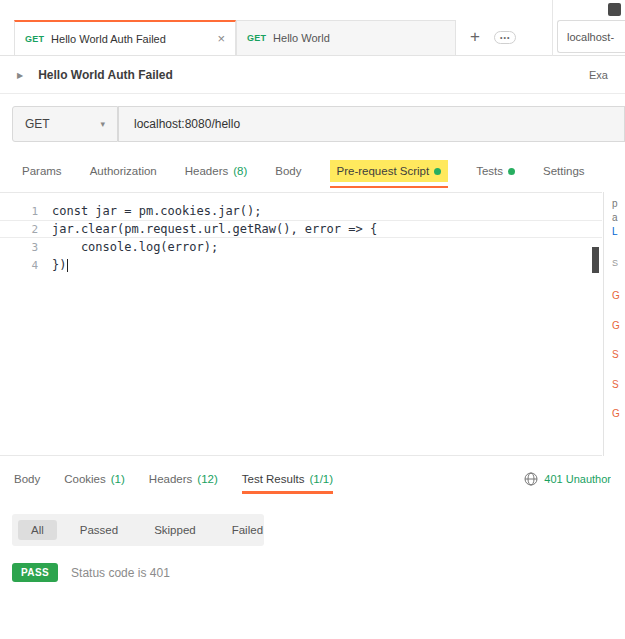  What do you see at coordinates (26, 248) in the screenshot?
I see `line-number: 3` at bounding box center [26, 248].